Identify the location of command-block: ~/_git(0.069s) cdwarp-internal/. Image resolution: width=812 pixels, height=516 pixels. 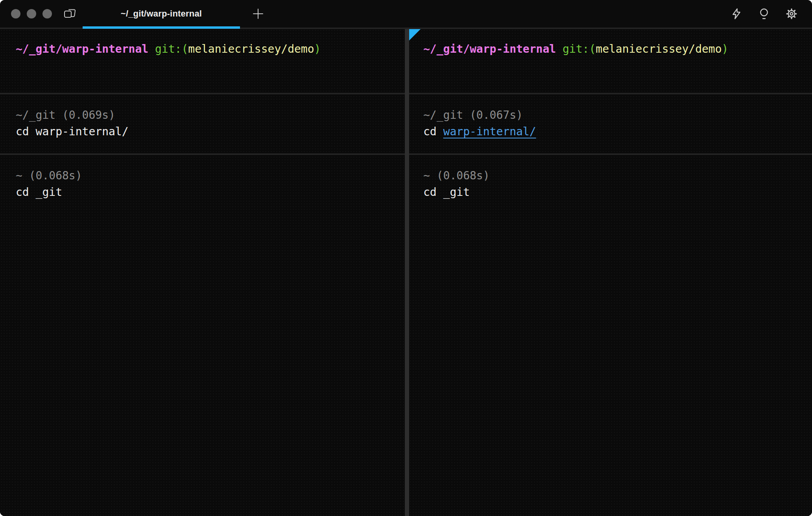
(202, 125).